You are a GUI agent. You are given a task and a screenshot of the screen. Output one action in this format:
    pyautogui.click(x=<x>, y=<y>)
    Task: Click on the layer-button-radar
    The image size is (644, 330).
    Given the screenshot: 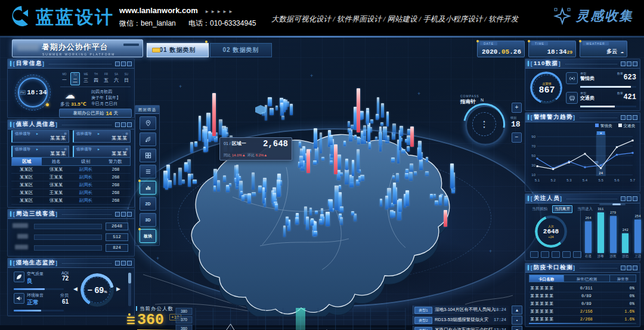 What is the action you would take?
    pyautogui.click(x=148, y=140)
    